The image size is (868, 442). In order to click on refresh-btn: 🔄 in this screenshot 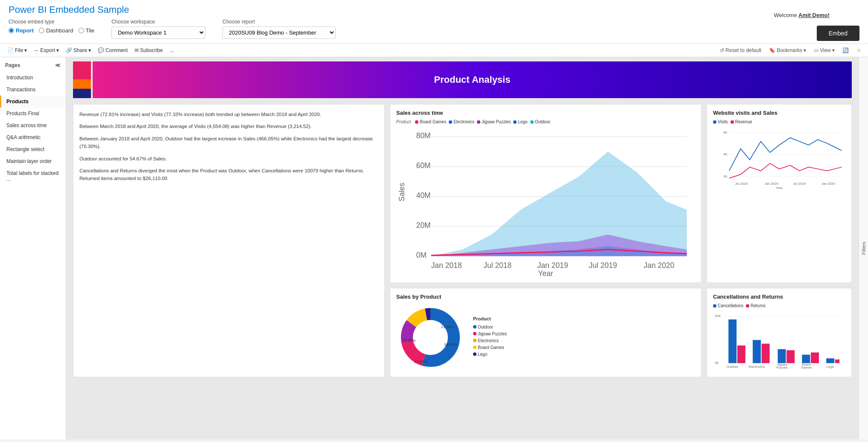, I will do `click(845, 50)`.